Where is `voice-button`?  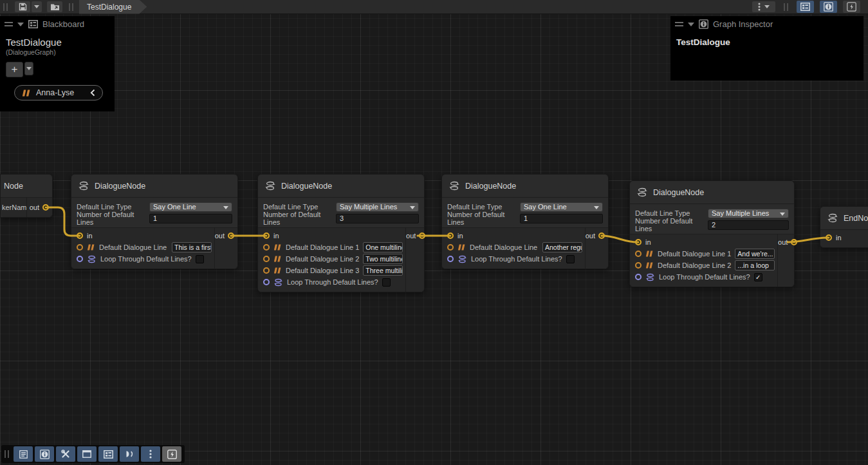
voice-button is located at coordinates (129, 454).